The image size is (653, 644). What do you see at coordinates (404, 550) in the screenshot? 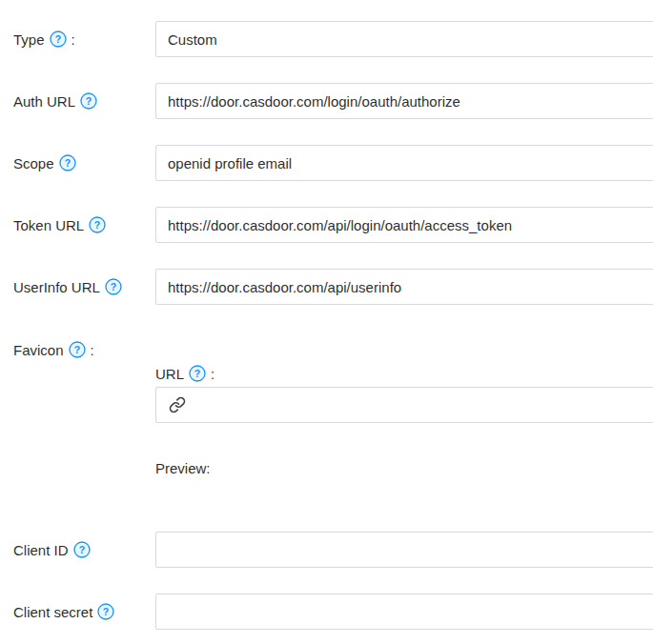
I see `client-id-field` at bounding box center [404, 550].